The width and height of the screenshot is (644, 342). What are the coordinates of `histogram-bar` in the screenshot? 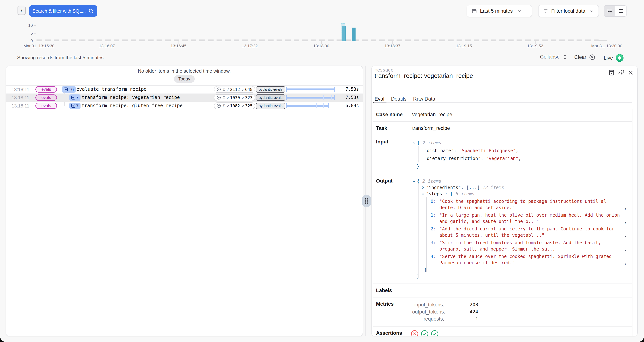 It's located at (354, 34).